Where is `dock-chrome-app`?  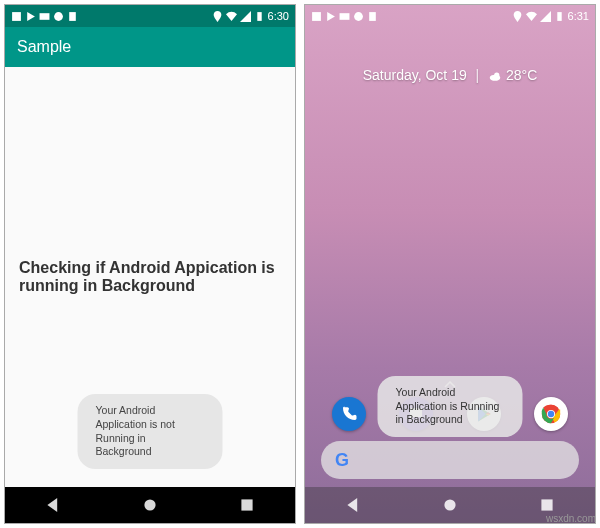 dock-chrome-app is located at coordinates (551, 414).